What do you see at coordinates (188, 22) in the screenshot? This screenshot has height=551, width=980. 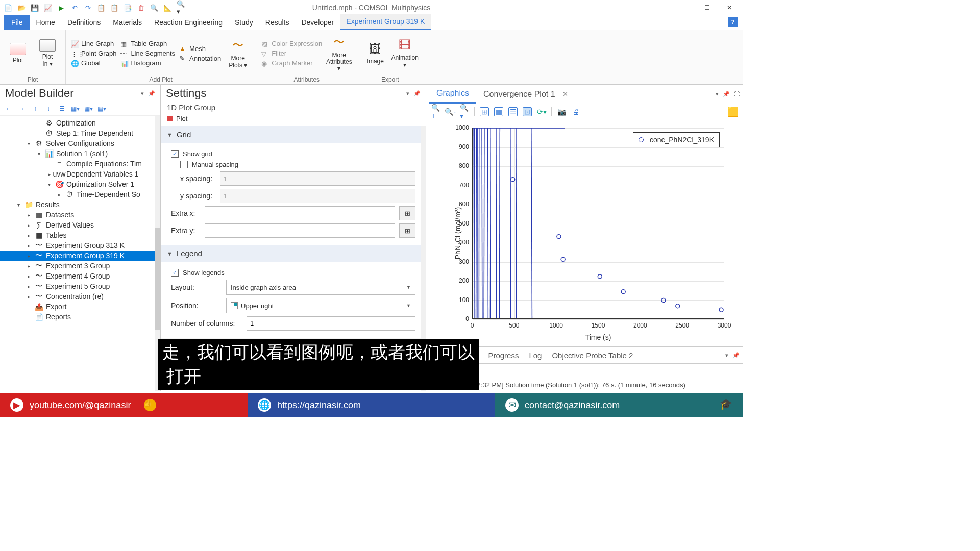 I see `menu-reaction-engineering: Reaction Engineering` at bounding box center [188, 22].